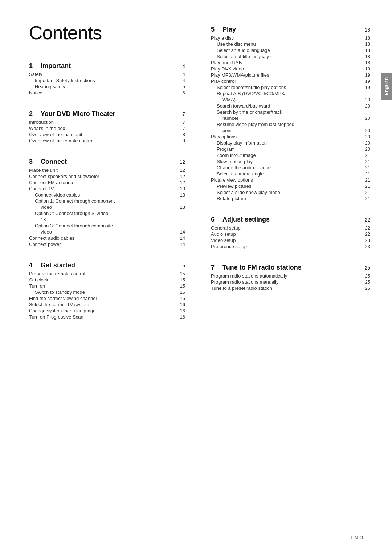 Image resolution: width=392 pixels, height=555 pixels. What do you see at coordinates (290, 180) in the screenshot?
I see `toc-row: Picture view options21` at bounding box center [290, 180].